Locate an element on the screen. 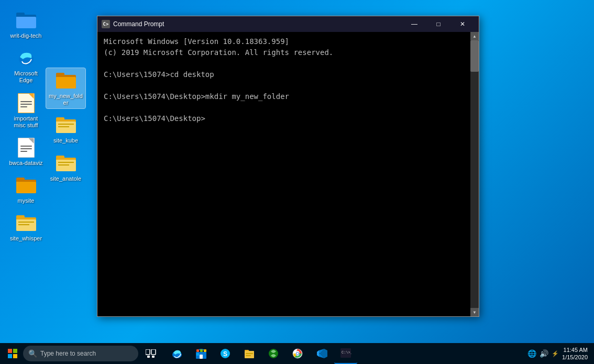 This screenshot has width=594, height=364. folder-icon-writ-dig-tech is located at coordinates (26, 20).